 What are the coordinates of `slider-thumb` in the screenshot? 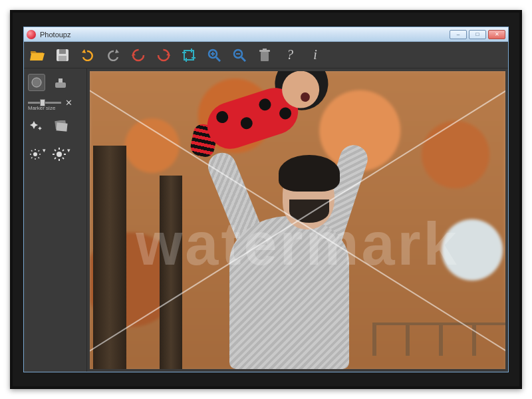 It's located at (43, 102).